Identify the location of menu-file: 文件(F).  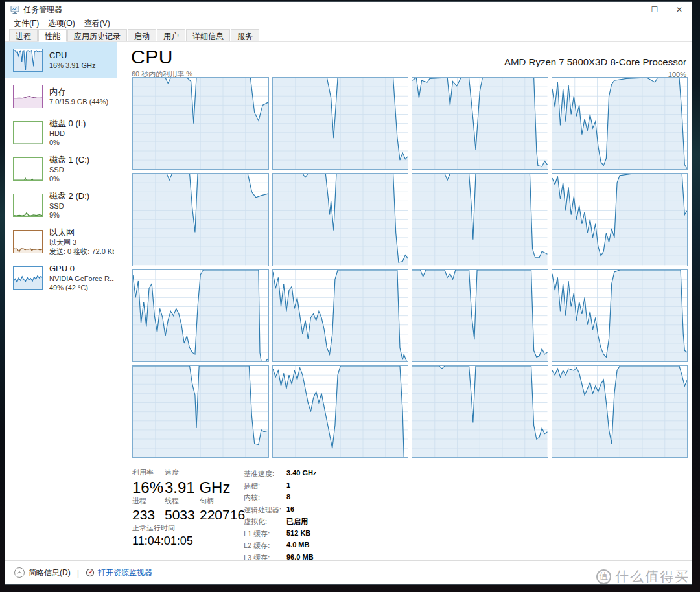
(26, 23).